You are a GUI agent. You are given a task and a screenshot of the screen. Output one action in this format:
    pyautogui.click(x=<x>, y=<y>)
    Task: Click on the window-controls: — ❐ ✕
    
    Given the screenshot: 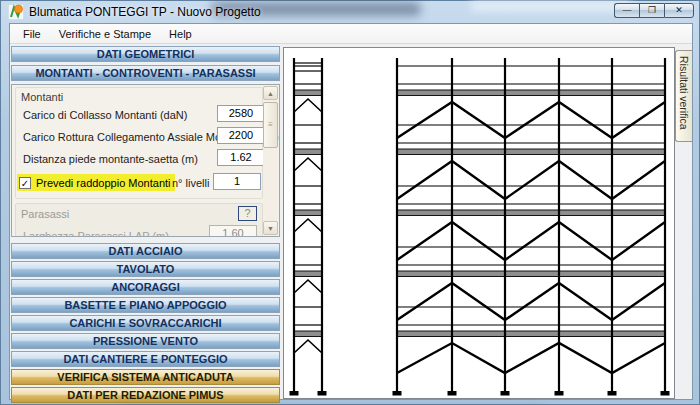 What is the action you would take?
    pyautogui.click(x=654, y=10)
    